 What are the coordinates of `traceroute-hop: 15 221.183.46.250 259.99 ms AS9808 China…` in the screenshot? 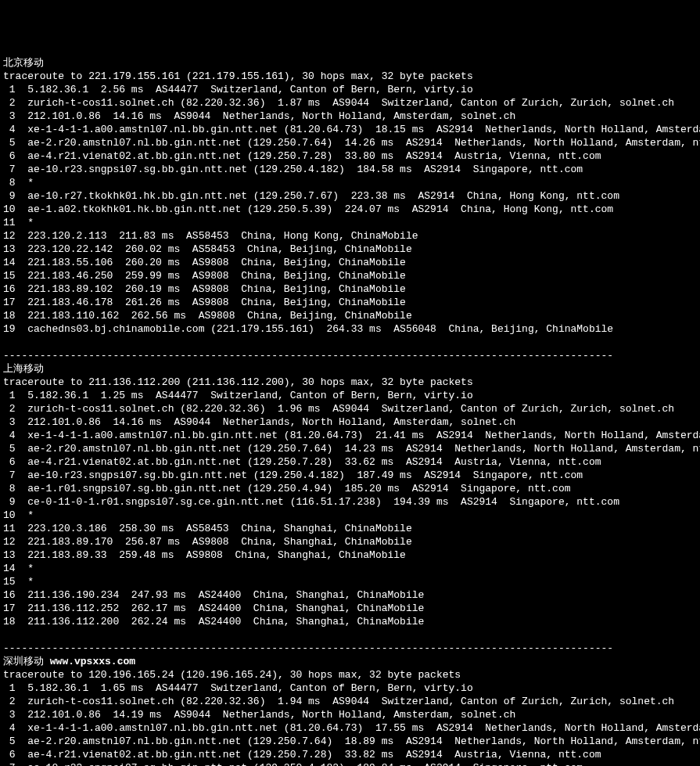 It's located at (350, 275).